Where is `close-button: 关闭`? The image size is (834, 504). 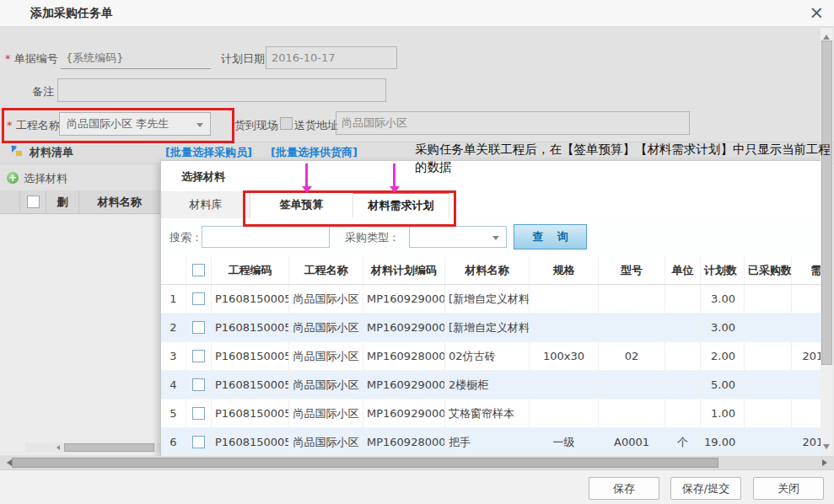
close-button: 关闭 is located at coordinates (788, 489).